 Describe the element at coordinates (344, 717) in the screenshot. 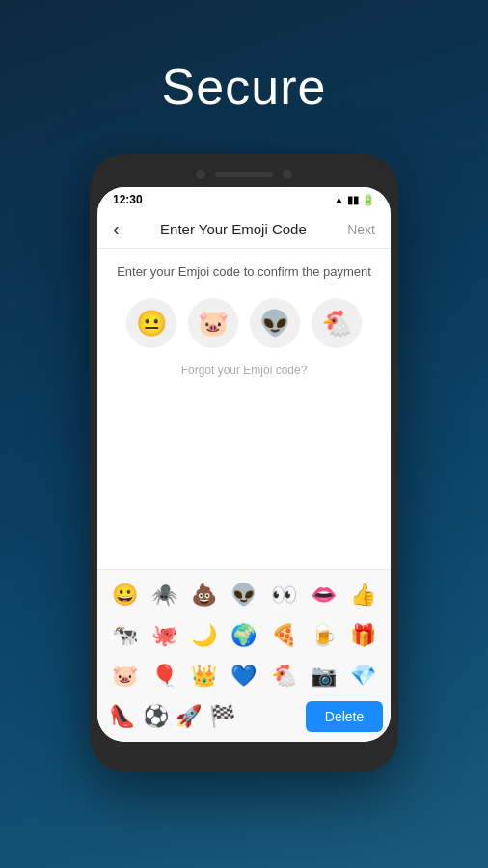

I see `delete-button: Delete` at that location.